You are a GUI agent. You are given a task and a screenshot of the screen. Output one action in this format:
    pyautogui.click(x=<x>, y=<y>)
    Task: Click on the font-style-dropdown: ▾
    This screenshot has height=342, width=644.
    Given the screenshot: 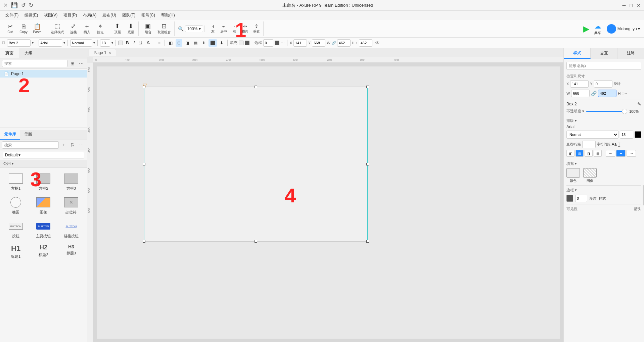 What is the action you would take?
    pyautogui.click(x=94, y=43)
    